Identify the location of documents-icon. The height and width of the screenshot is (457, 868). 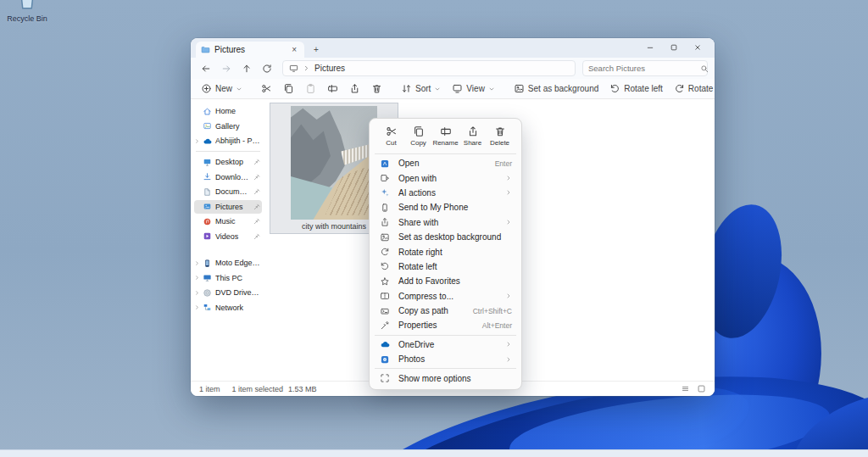
(207, 192).